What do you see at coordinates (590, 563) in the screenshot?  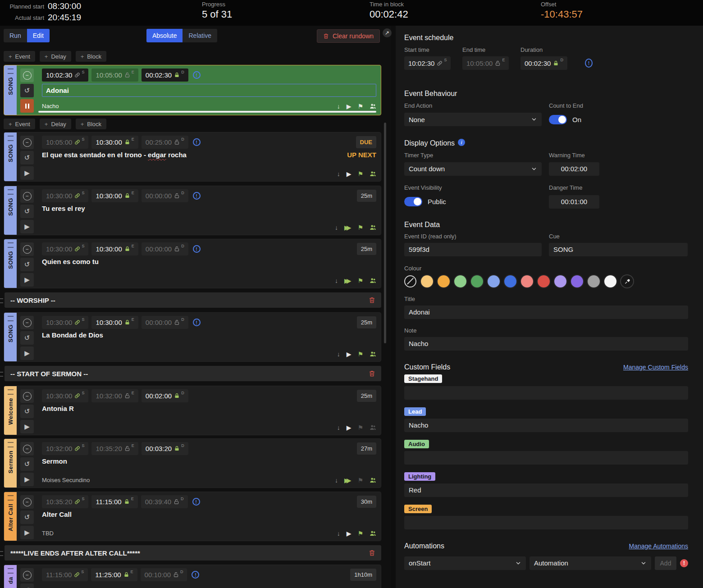 I see `automation-select: Automation` at bounding box center [590, 563].